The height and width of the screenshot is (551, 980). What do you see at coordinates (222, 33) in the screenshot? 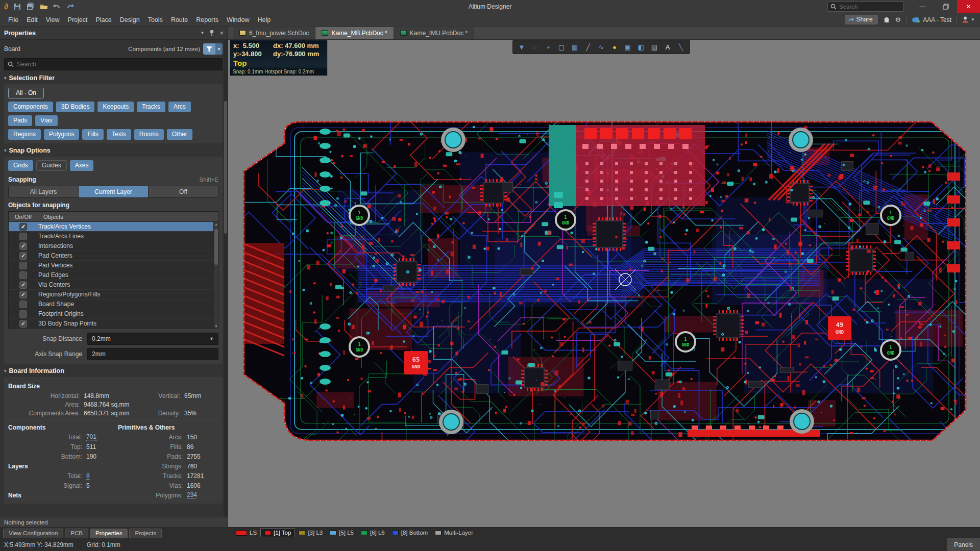
I see `close-icon: ×` at bounding box center [222, 33].